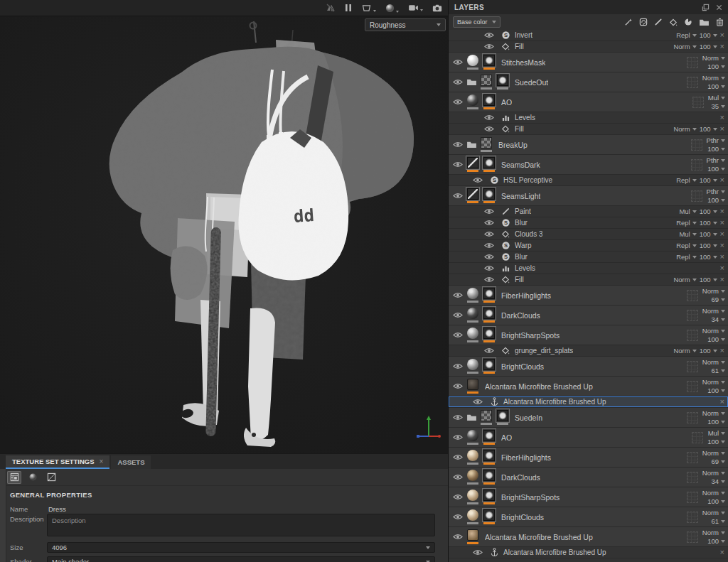 The width and height of the screenshot is (728, 562). I want to click on add-paint-layer-icon, so click(658, 22).